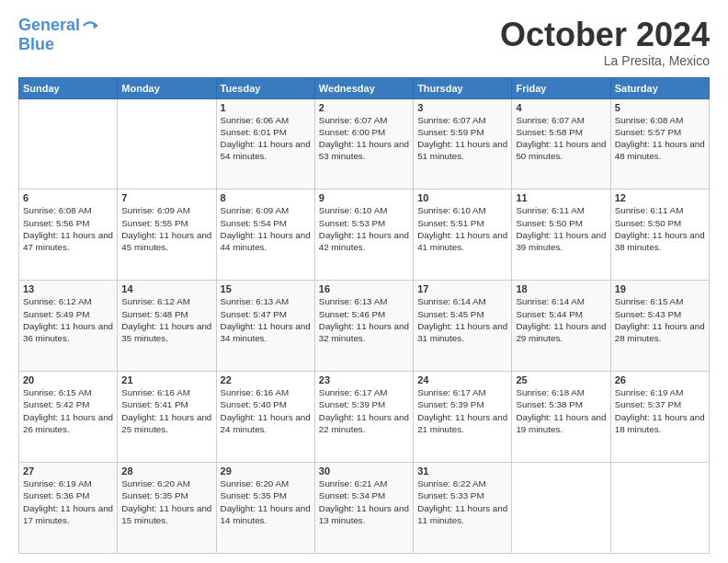 The height and width of the screenshot is (563, 728). Describe the element at coordinates (561, 88) in the screenshot. I see `header-friday: Friday` at that location.